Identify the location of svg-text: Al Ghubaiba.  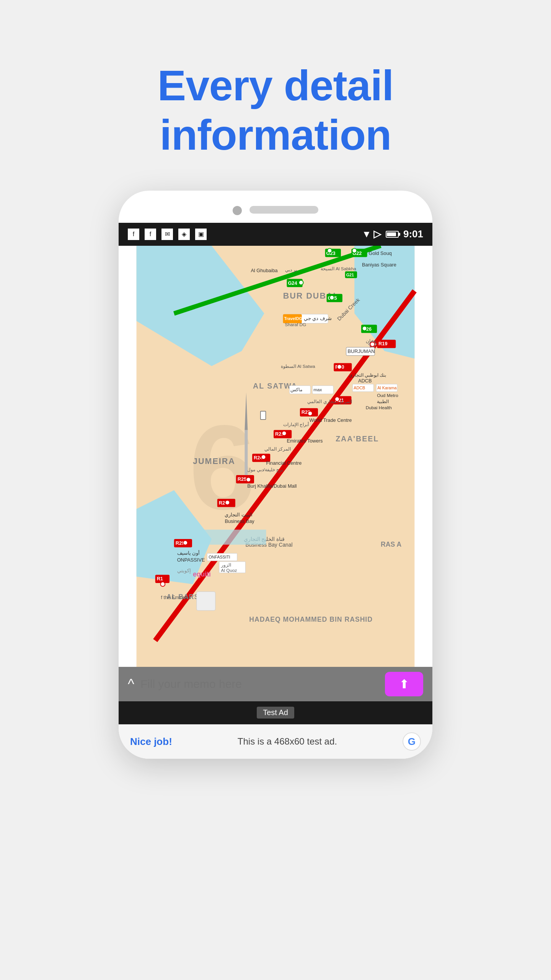
(264, 270).